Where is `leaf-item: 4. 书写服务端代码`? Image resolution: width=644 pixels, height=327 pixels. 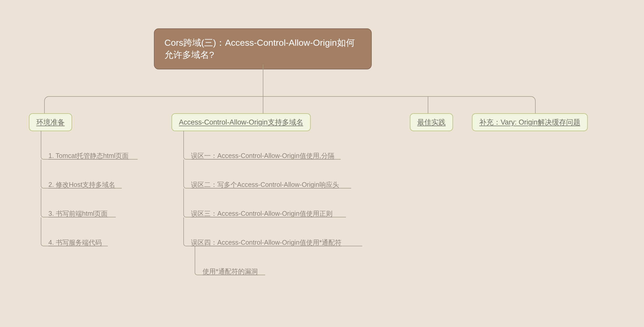
leaf-item: 4. 书写服务端代码 is located at coordinates (75, 242).